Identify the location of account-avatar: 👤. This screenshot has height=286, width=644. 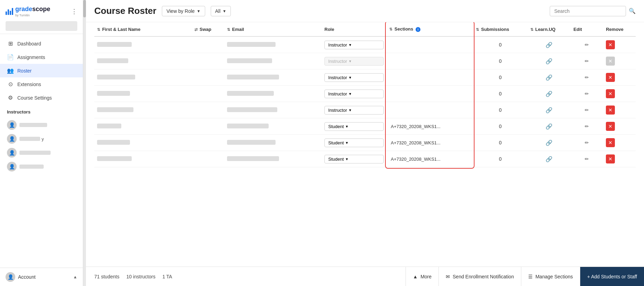
(10, 277).